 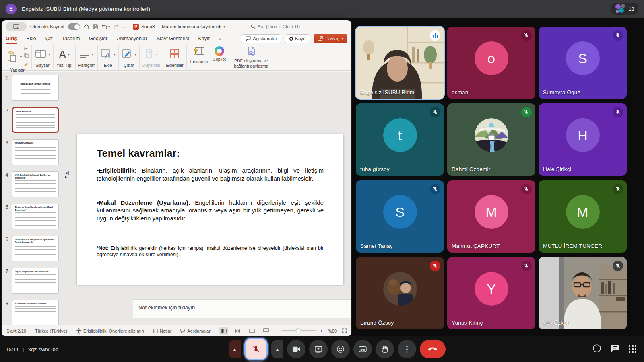 What do you see at coordinates (299, 331) in the screenshot?
I see `zoom-slider-thumb` at bounding box center [299, 331].